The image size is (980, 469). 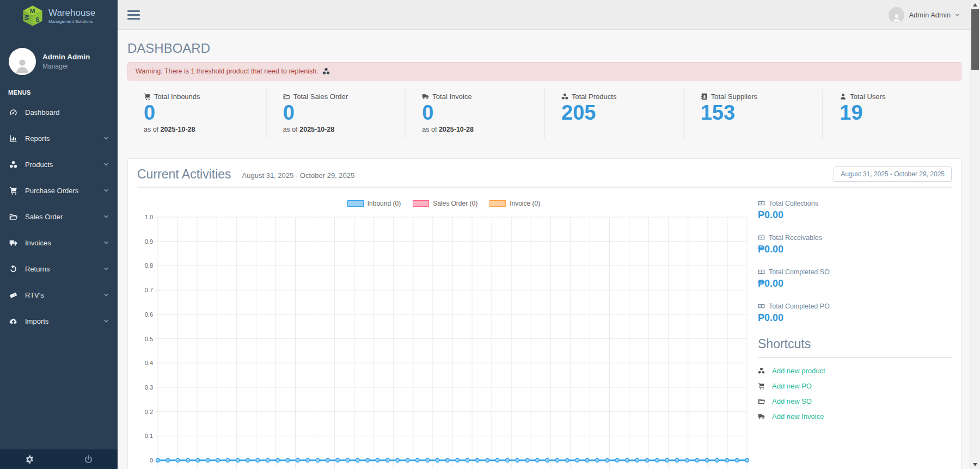 What do you see at coordinates (930, 15) in the screenshot?
I see `topbar-user-name: Admin Admin` at bounding box center [930, 15].